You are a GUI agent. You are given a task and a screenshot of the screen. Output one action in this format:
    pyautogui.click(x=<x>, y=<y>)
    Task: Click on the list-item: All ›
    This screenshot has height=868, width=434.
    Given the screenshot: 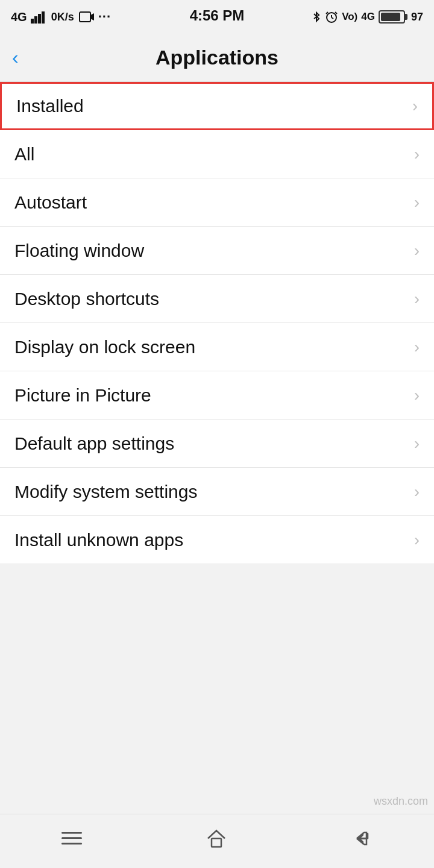 What is the action you would take?
    pyautogui.click(x=217, y=154)
    